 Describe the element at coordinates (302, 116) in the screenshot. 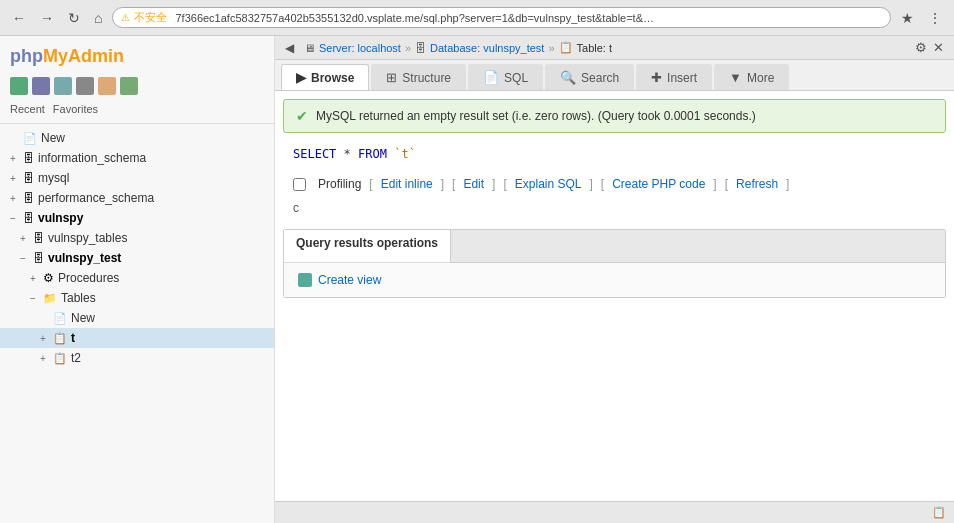

I see `success-icon: ✔` at that location.